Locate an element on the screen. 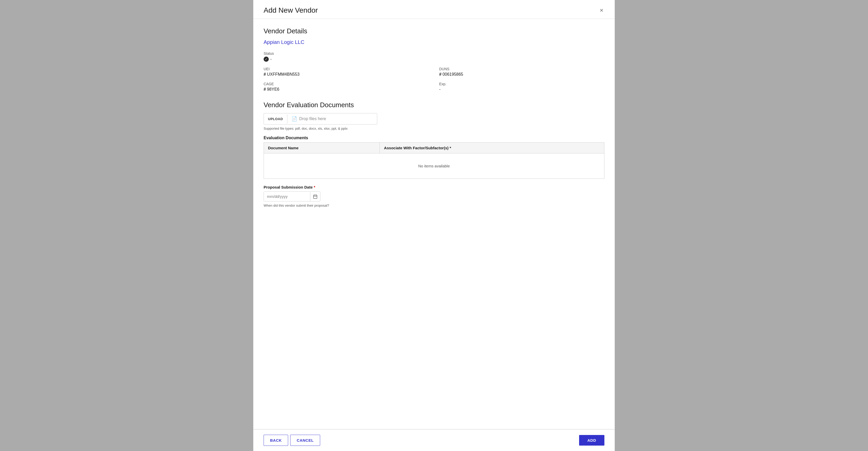 This screenshot has width=868, height=451. date-input-wrapper is located at coordinates (292, 197).